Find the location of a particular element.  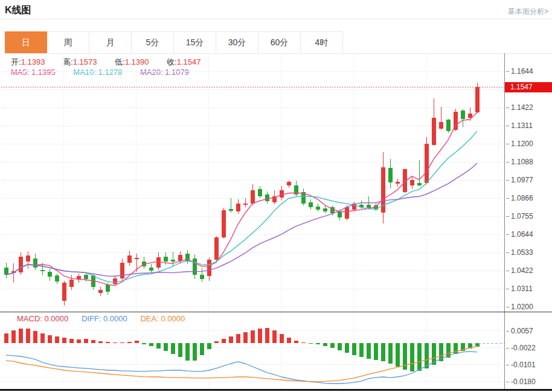

price-axis-label: 1.0422 is located at coordinates (519, 271).